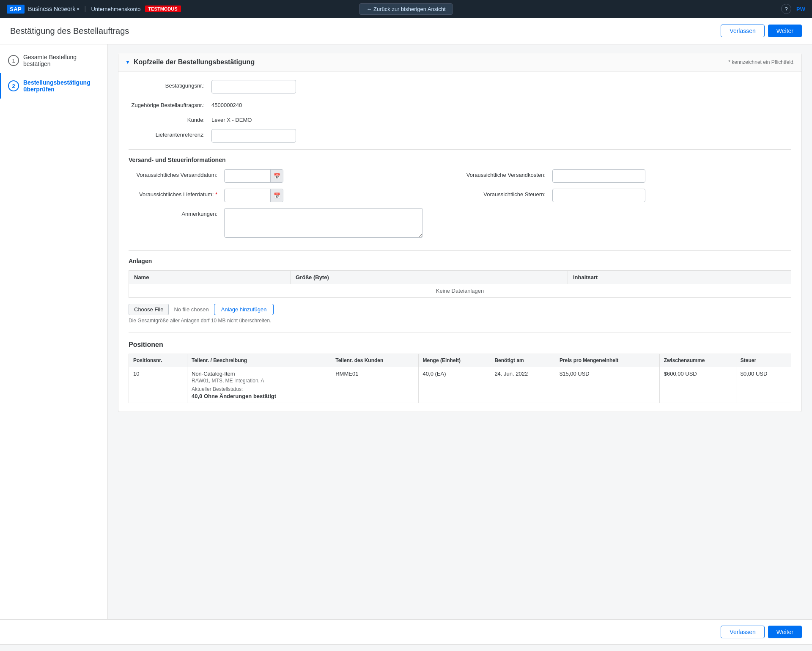  What do you see at coordinates (460, 87) in the screenshot?
I see `form-row-confirmation-nr: Bestätigungsnr.:` at bounding box center [460, 87].